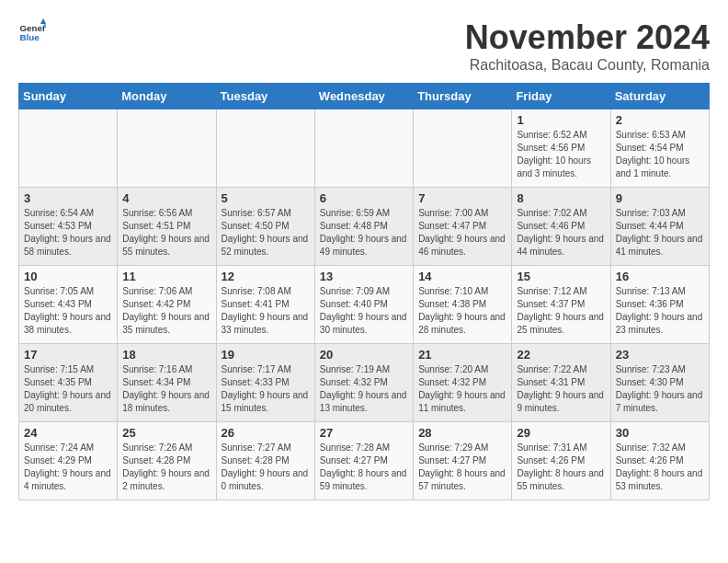 This screenshot has height=563, width=728. Describe the element at coordinates (364, 355) in the screenshot. I see `day-number: 20` at that location.